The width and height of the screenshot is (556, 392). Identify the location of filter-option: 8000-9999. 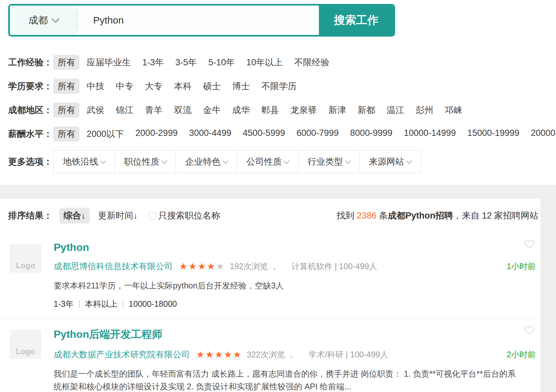
(372, 134).